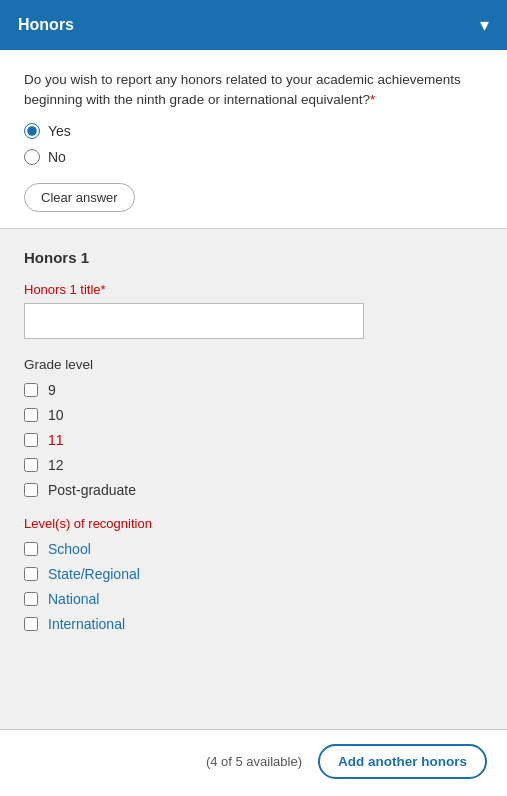  What do you see at coordinates (254, 90) in the screenshot?
I see `question-text: Do you wish to report any honors related…` at bounding box center [254, 90].